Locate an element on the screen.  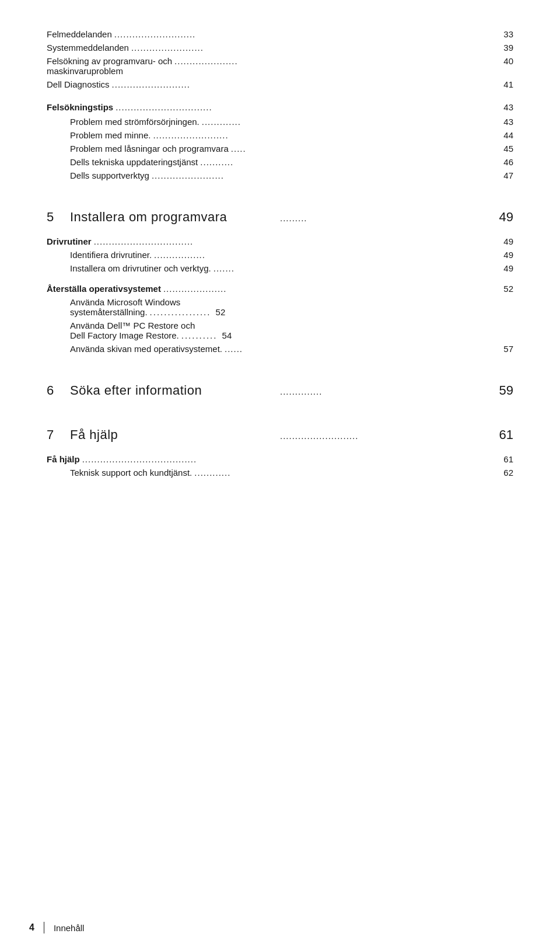
section-number: 5 is located at coordinates (58, 217).